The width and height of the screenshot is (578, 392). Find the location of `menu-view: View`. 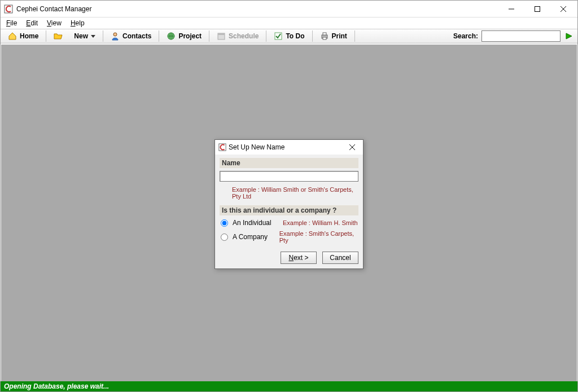

menu-view: View is located at coordinates (54, 23).